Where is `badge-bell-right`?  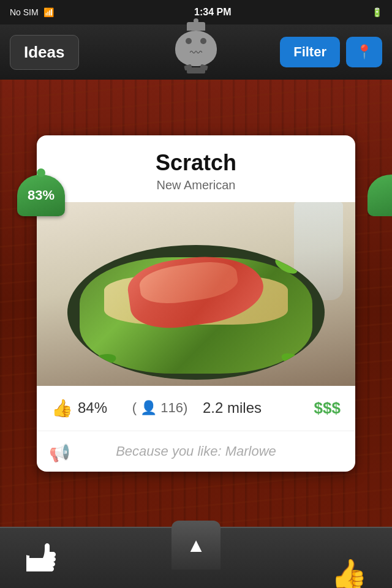
badge-bell-right is located at coordinates (380, 195).